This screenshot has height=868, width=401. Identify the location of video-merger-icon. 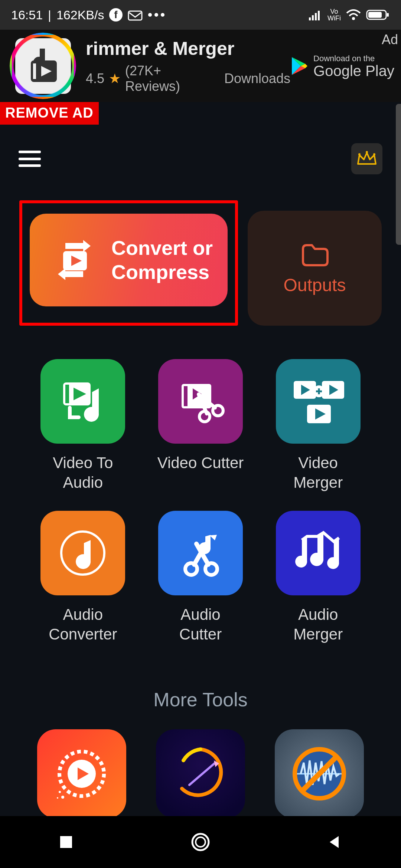
(318, 401).